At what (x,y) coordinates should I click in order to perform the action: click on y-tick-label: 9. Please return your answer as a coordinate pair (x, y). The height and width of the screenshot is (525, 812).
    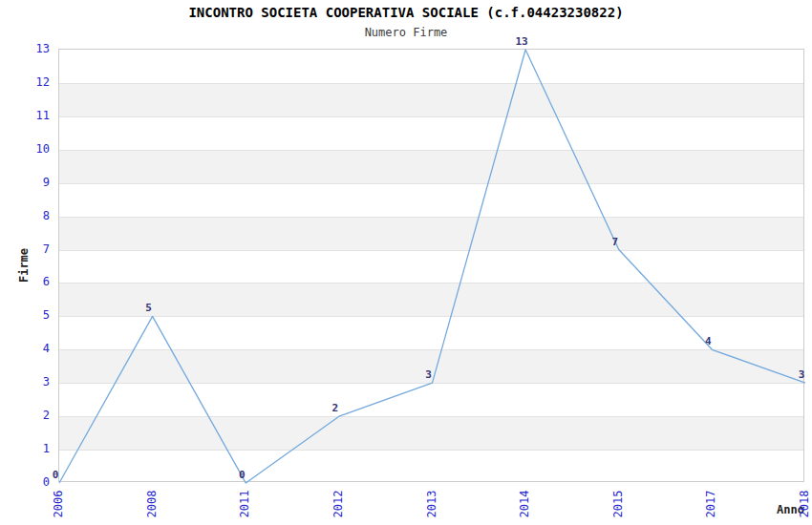
    Looking at the image, I should click on (25, 182).